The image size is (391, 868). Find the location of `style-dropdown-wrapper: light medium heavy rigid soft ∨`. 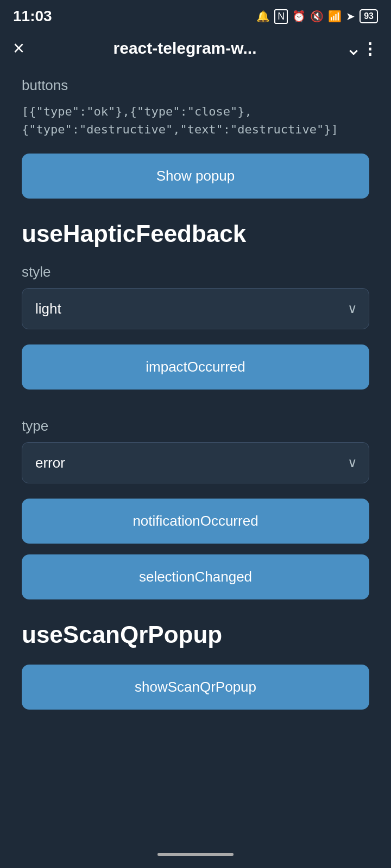

style-dropdown-wrapper: light medium heavy rigid soft ∨ is located at coordinates (195, 309).